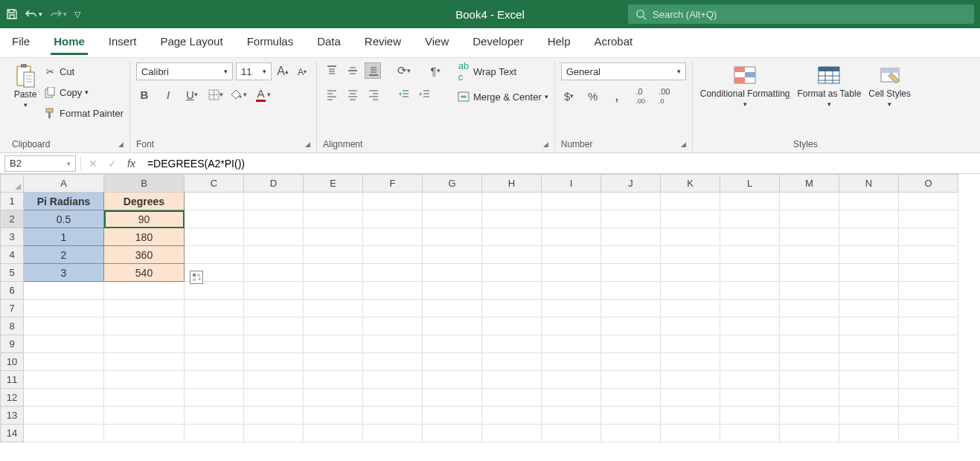 The height and width of the screenshot is (461, 980). I want to click on tab-formulas: Formulas, so click(271, 43).